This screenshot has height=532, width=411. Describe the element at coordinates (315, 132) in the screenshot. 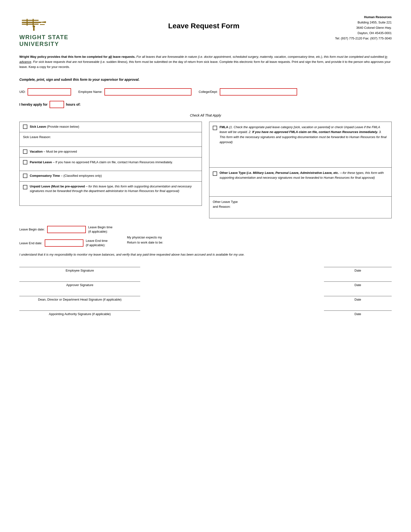

I see `fmla-bold2: If you have no approved FMLA claim on fi…` at that location.